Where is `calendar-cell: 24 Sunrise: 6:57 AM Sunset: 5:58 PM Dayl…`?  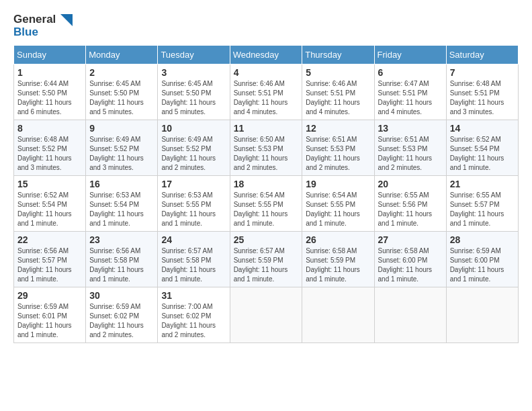
calendar-cell: 24 Sunrise: 6:57 AM Sunset: 5:58 PM Dayl… is located at coordinates (193, 259).